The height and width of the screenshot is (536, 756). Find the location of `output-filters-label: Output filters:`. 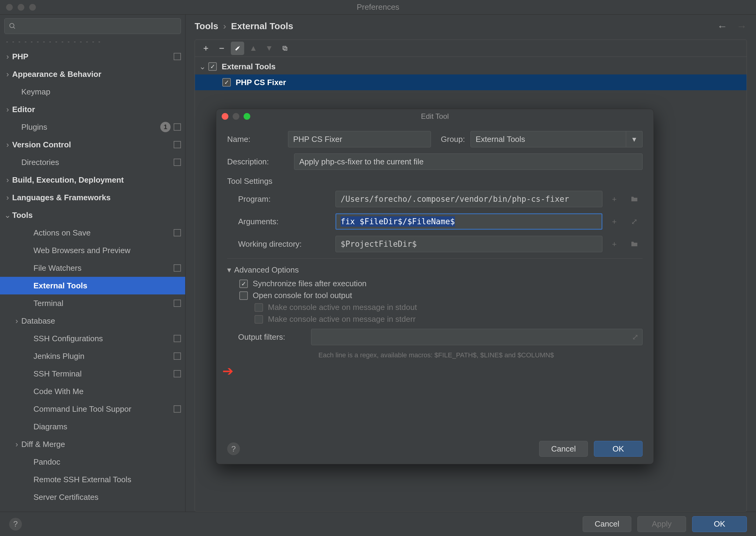

output-filters-label: Output filters: is located at coordinates (275, 337).